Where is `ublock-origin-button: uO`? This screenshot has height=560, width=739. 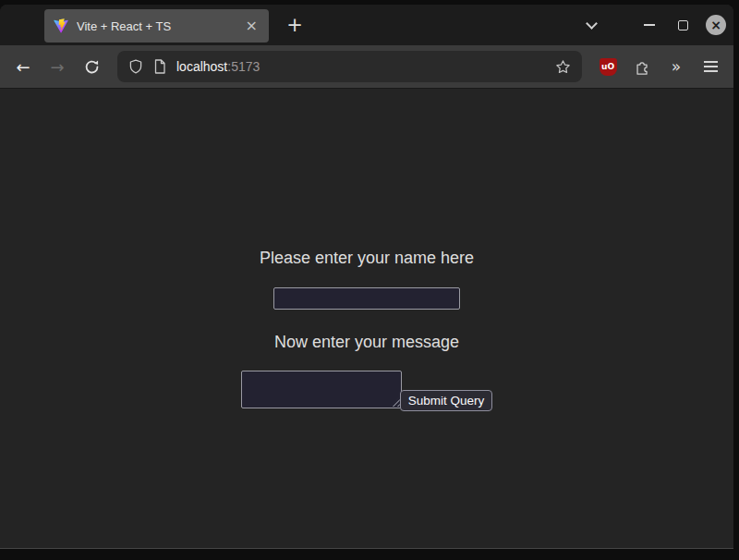
ublock-origin-button: uO is located at coordinates (608, 67).